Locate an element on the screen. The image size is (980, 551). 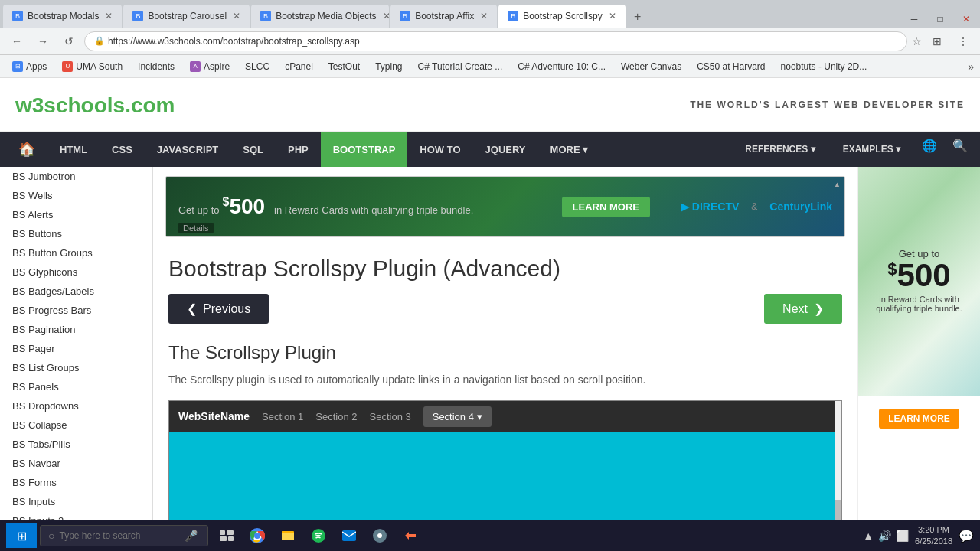
nav-jquery: JQUERY is located at coordinates (505, 149).